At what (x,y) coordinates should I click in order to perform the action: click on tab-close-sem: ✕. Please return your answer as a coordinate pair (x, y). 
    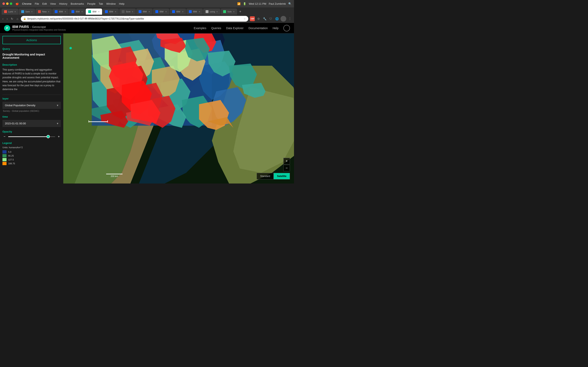
    Looking at the image, I should click on (32, 12).